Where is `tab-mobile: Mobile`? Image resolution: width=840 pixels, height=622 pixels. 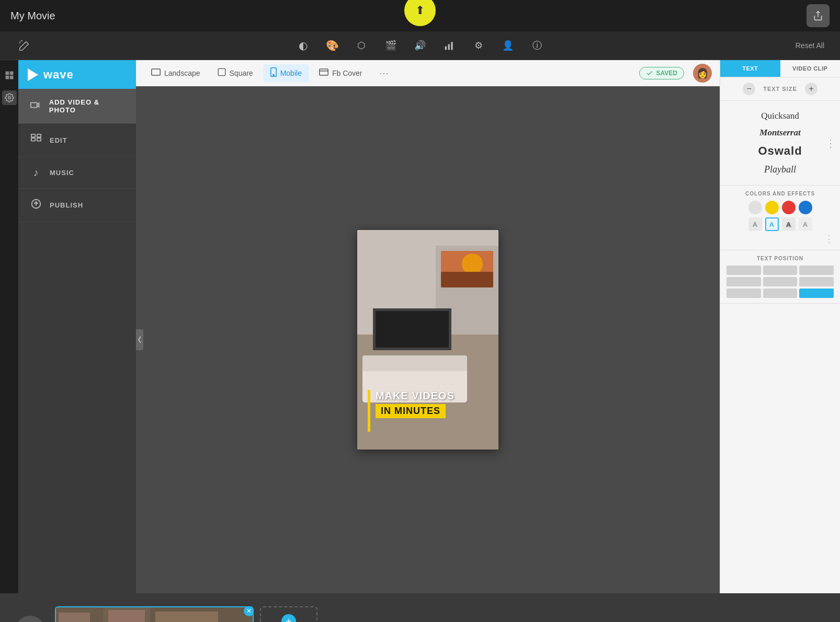
tab-mobile: Mobile is located at coordinates (286, 73).